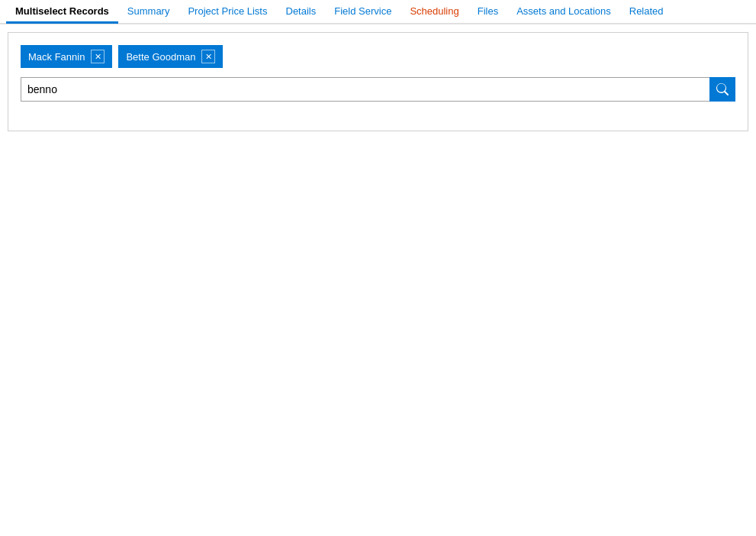 The height and width of the screenshot is (536, 756). What do you see at coordinates (66, 57) in the screenshot?
I see `tag-mack-fannin-chip: Mack Fannin✕` at bounding box center [66, 57].